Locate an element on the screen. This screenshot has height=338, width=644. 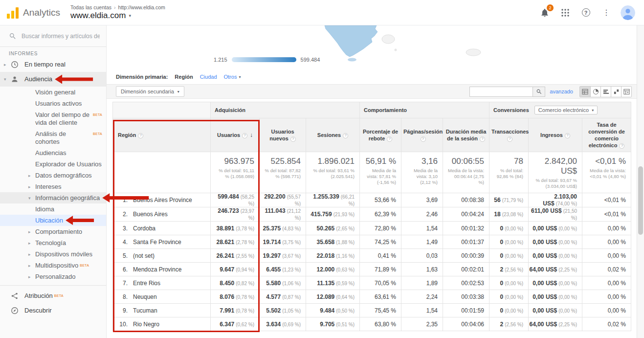
sidebar-item-vision-general: Visión general is located at coordinates (53, 92).